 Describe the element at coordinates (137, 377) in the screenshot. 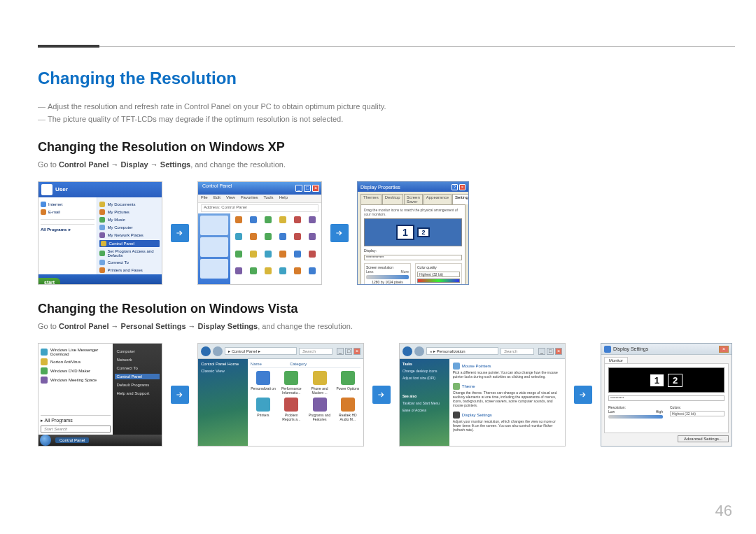

I see `vista-right-item: Control Panel` at that location.